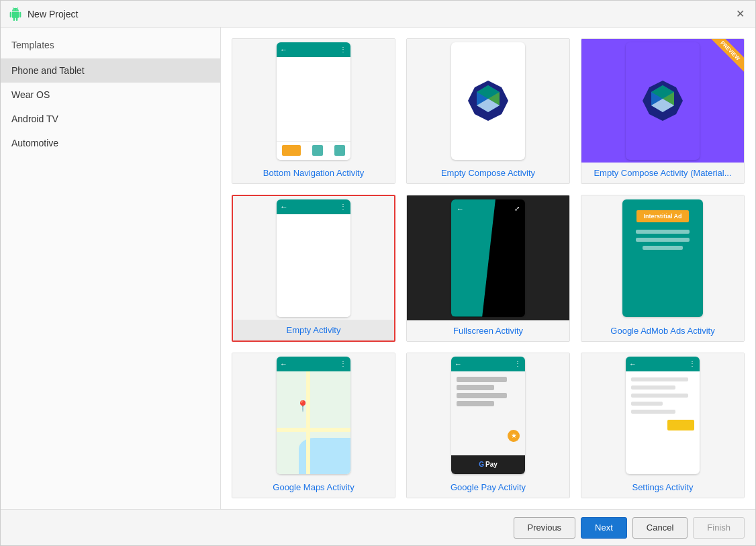 This screenshot has width=756, height=546. Describe the element at coordinates (314, 258) in the screenshot. I see `card-preview-empty-activity: ← ⋮` at that location.